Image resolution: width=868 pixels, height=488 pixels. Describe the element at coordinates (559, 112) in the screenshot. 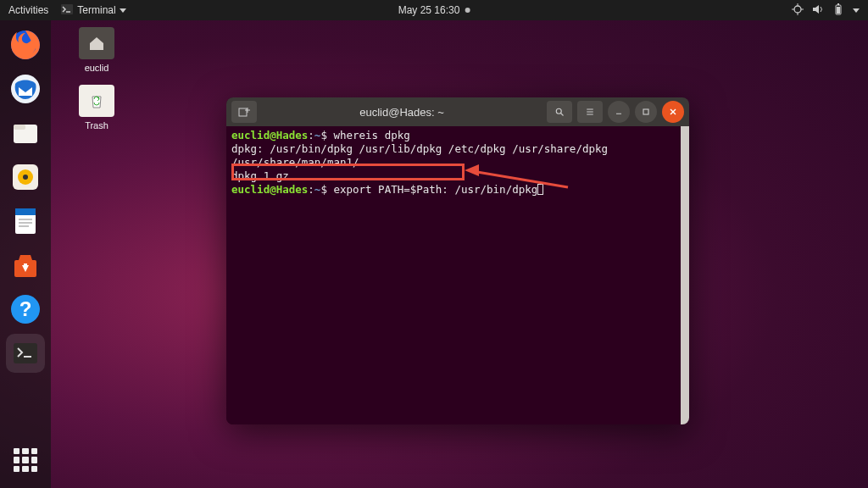

I see `search-button` at that location.